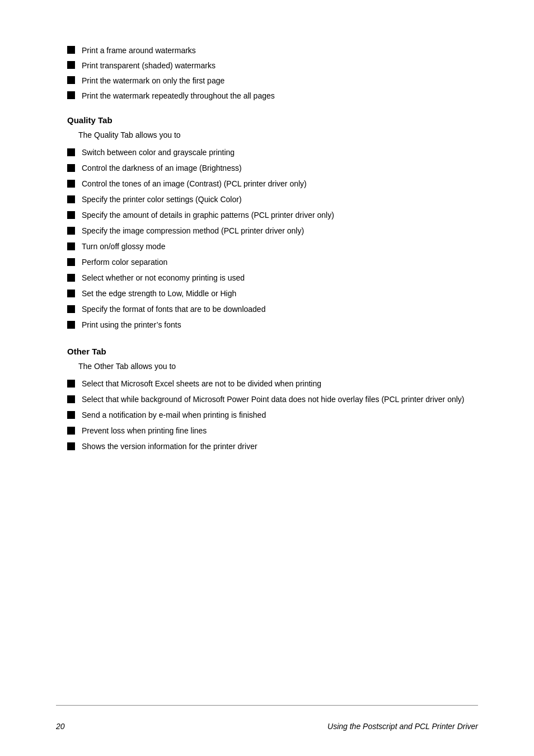 The width and height of the screenshot is (534, 756). Describe the element at coordinates (273, 50) in the screenshot. I see `list-item: Print a frame around watermarks` at that location.